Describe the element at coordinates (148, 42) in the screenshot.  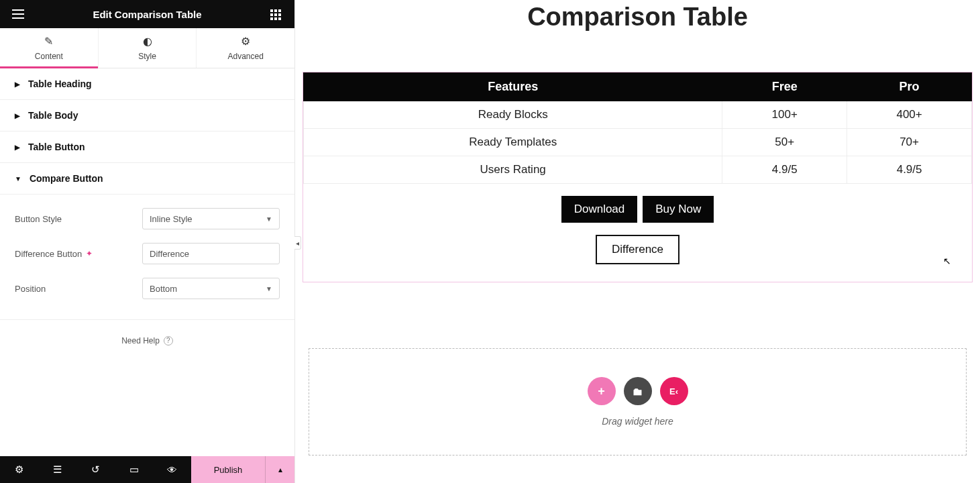
I see `contrast-icon: ◐` at that location.